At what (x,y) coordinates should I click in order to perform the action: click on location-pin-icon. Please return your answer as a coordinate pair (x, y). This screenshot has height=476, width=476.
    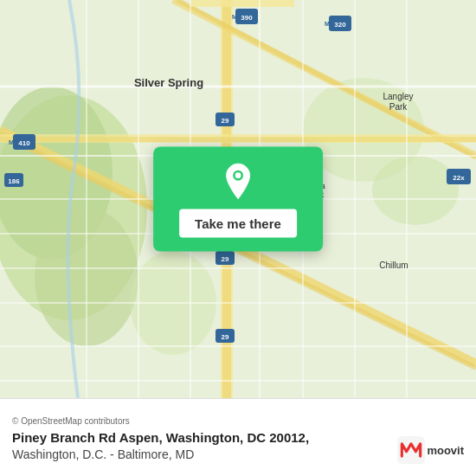
    Looking at the image, I should click on (238, 182).